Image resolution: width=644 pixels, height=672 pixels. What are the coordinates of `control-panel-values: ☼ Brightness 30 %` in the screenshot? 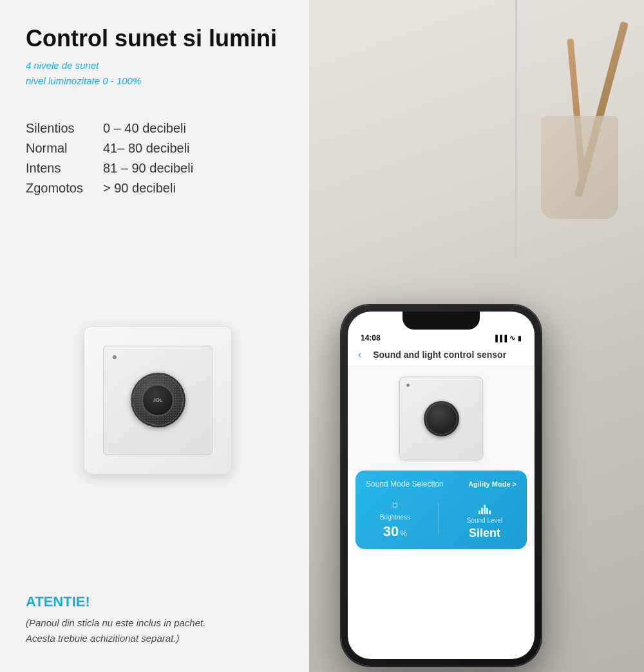 It's located at (441, 519).